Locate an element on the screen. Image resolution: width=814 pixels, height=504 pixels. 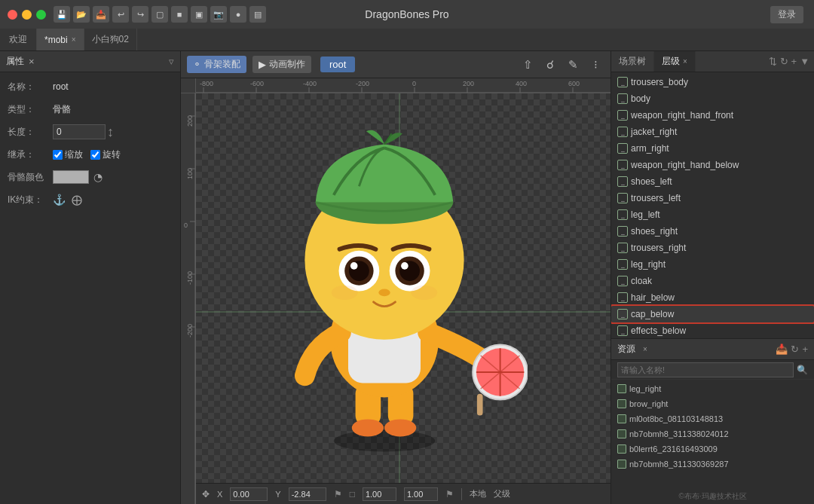
hierarchy-sort-icon: ⇅ is located at coordinates (773, 62).